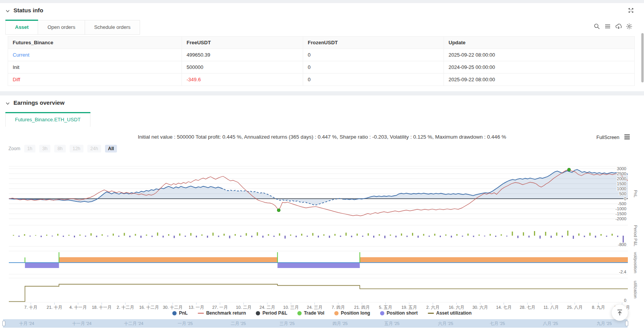  I want to click on cloud-download-icon, so click(619, 26).